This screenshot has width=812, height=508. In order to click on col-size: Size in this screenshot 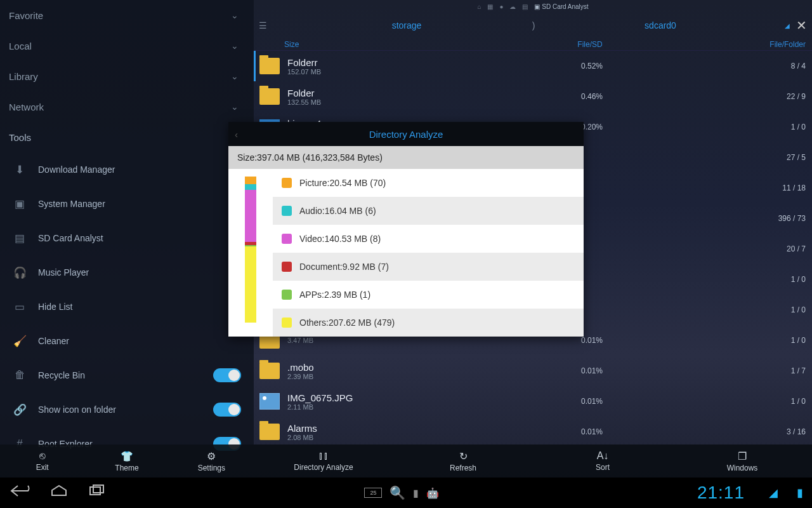, I will do `click(387, 44)`.